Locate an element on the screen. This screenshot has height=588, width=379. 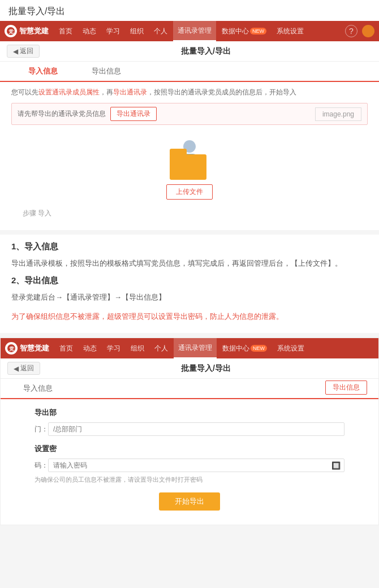
tabs-row-1: 导入信息 导出信息 is located at coordinates (190, 72).